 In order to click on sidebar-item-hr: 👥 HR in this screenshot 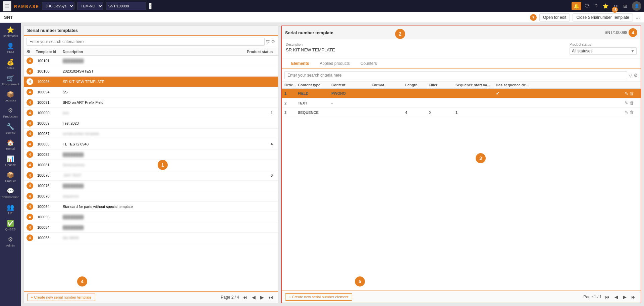, I will do `click(10, 209)`.